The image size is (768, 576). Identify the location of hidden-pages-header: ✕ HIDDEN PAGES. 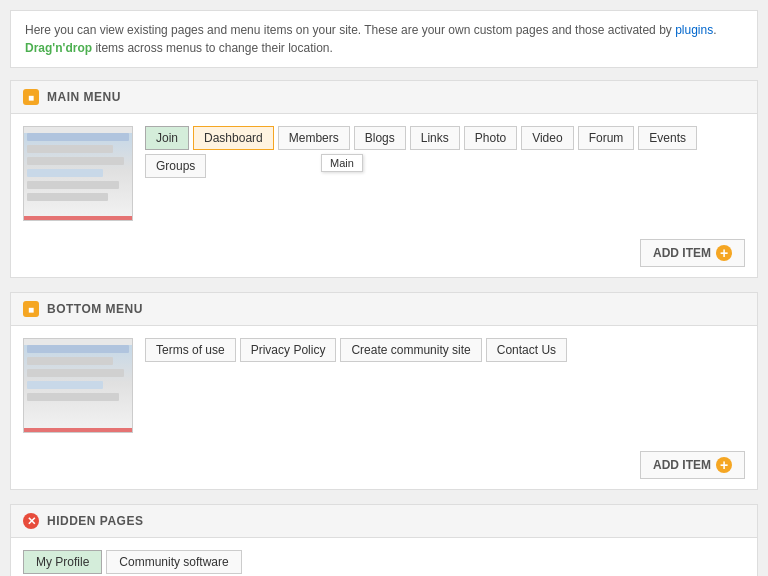
(384, 522).